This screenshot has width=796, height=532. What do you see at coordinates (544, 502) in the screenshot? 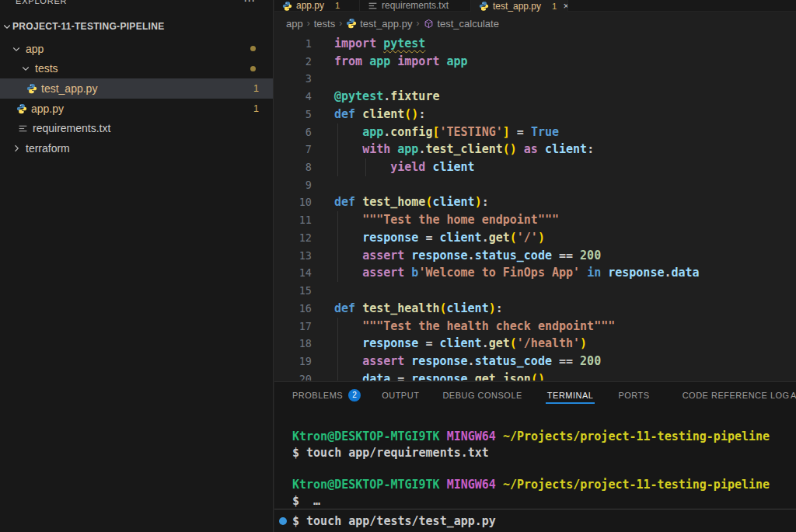
I see `terminal-line: $ …` at bounding box center [544, 502].